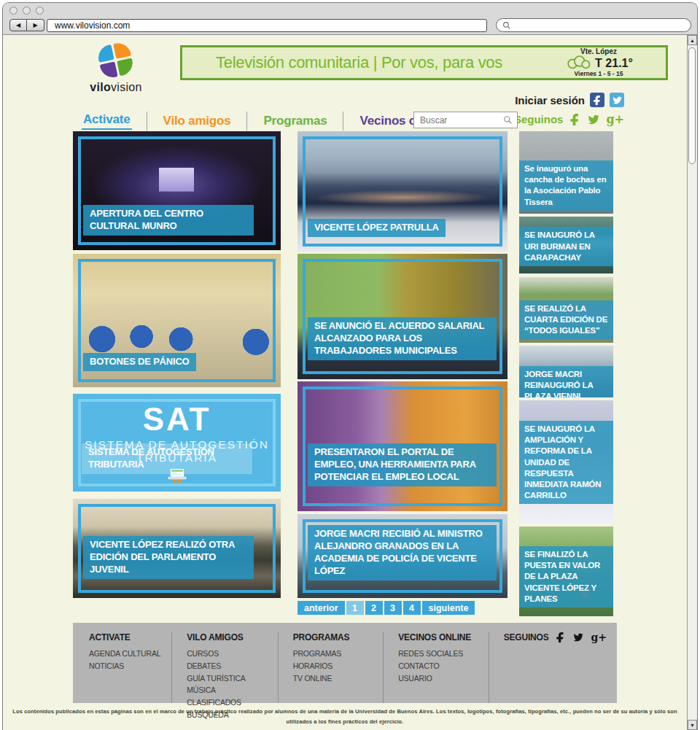 Image resolution: width=700 pixels, height=730 pixels. Describe the element at coordinates (122, 668) in the screenshot. I see `footer-column-activate: ACTIVATE AGENDA CULTURAL NOTICIAS` at that location.